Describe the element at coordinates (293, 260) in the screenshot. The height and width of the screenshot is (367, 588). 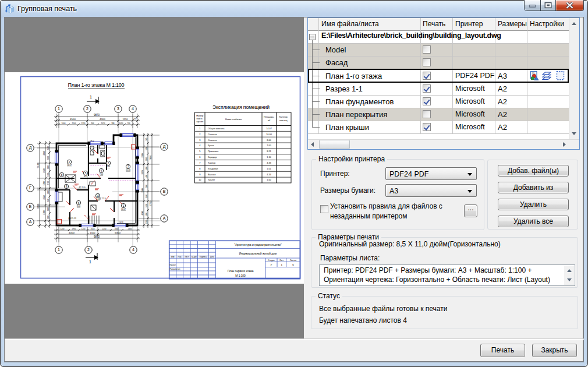
I see `svg-text: Листов` at that location.